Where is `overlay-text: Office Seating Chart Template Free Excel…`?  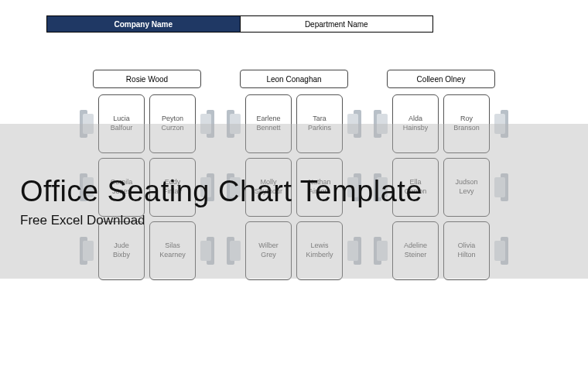 overlay-text: Office Seating Chart Template Free Excel… is located at coordinates (221, 201).